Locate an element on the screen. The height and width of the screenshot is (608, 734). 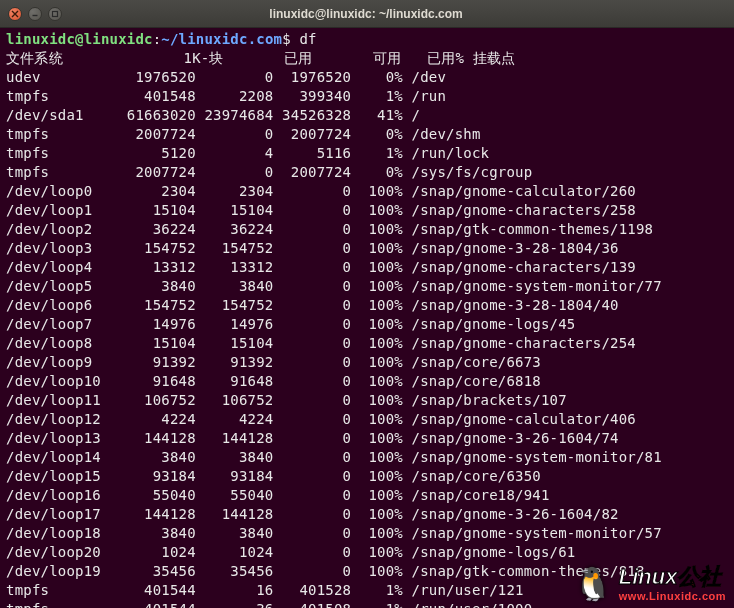
df-row: /dev/loop0 2304 2304 0 100% /snap/gnome-… is located at coordinates (321, 191).